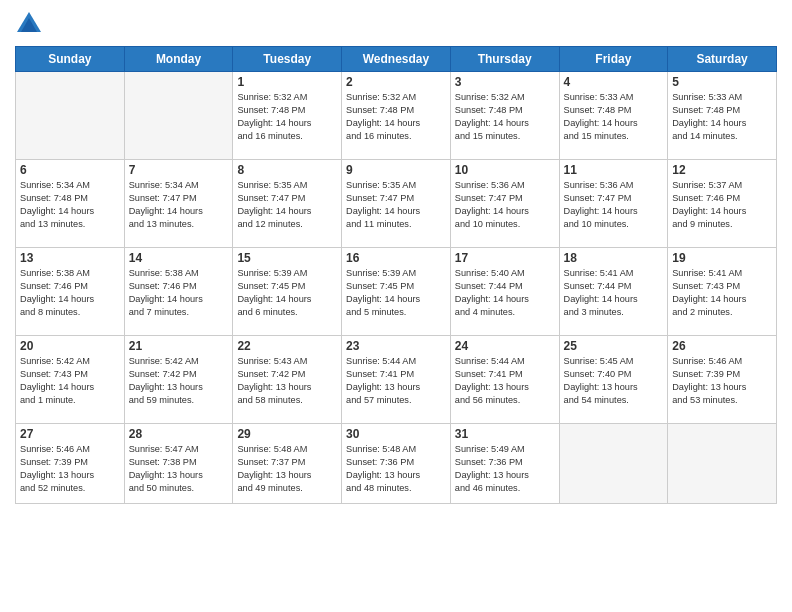  Describe the element at coordinates (70, 258) in the screenshot. I see `day-number: 13` at that location.